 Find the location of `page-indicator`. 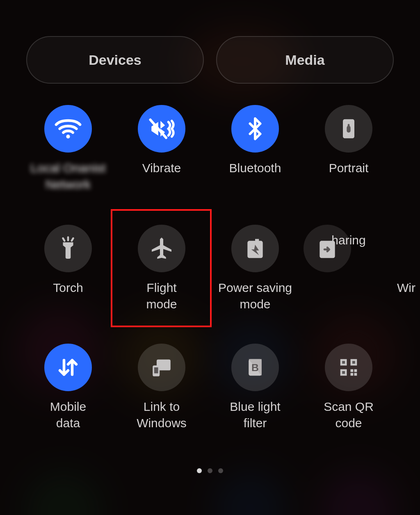

page-indicator is located at coordinates (210, 471).